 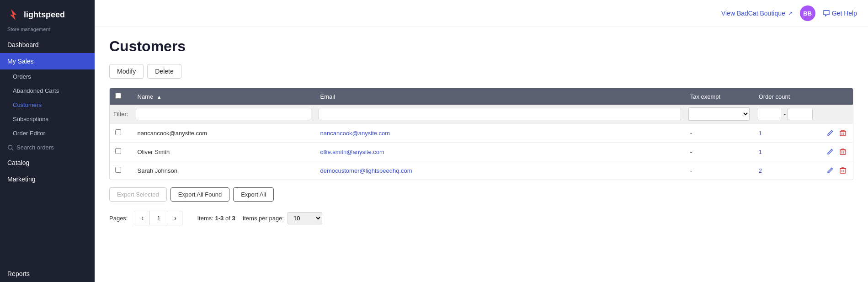 I want to click on action-buttons: Modify Delete, so click(x=481, y=71).